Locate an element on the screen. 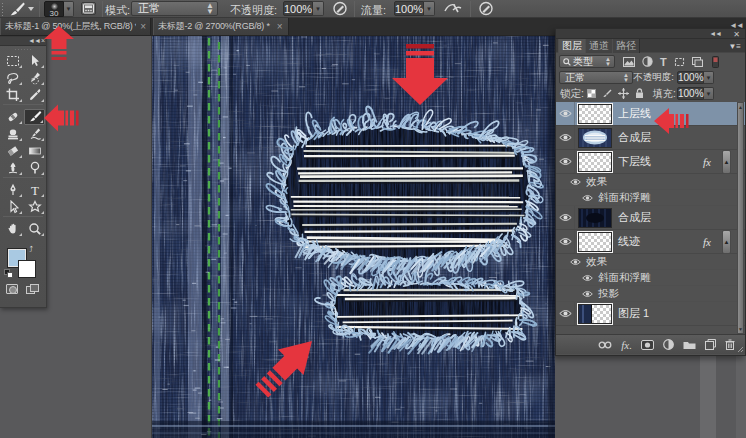  lasso-tool-button is located at coordinates (12, 78).